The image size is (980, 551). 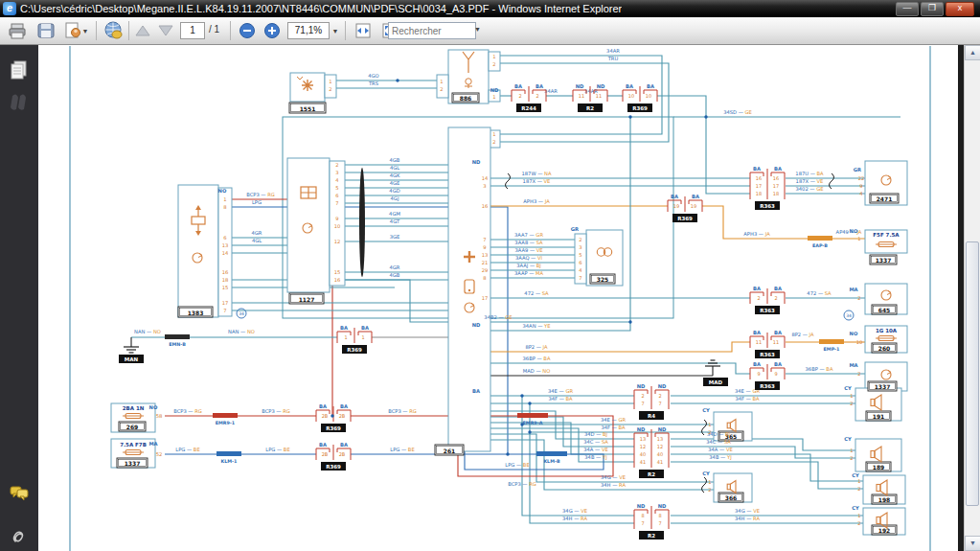 I want to click on wire-label: 4GO, so click(x=374, y=76).